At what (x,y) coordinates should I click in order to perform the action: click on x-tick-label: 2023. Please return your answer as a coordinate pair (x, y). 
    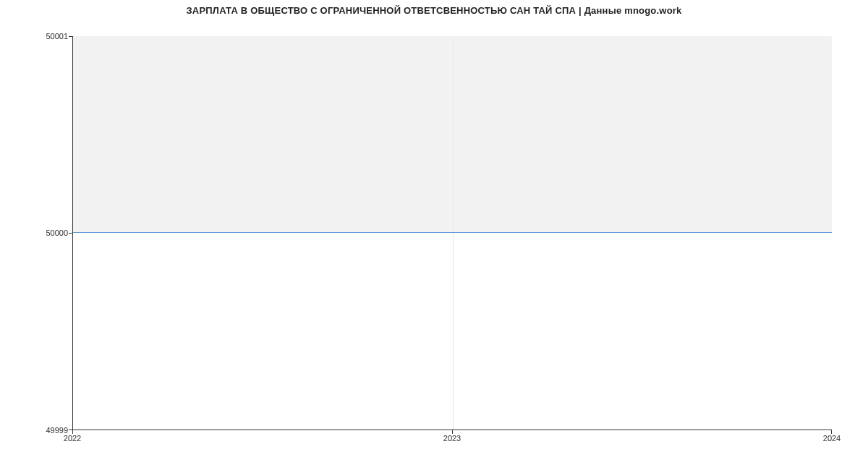
    Looking at the image, I should click on (452, 438).